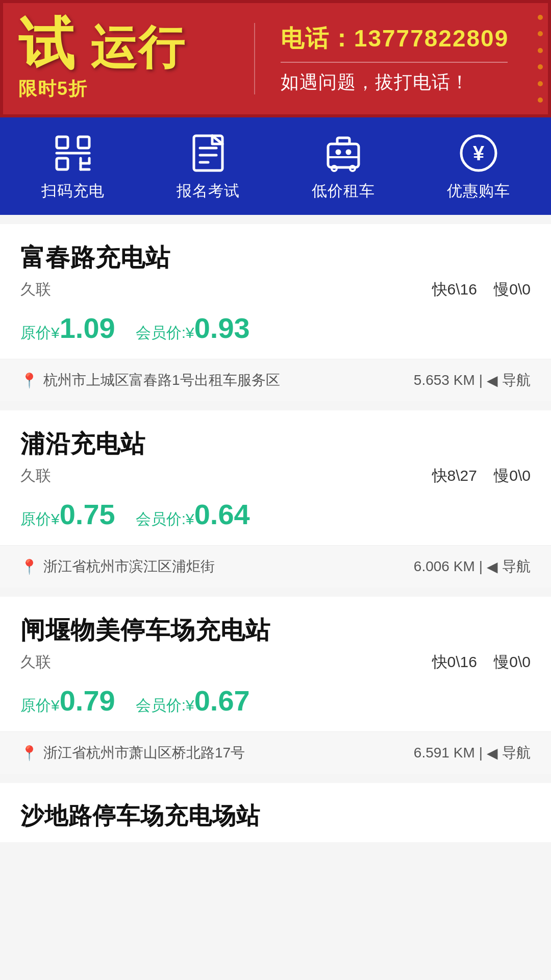 This screenshot has width=551, height=980. I want to click on price-original-1: 原价¥1.09, so click(68, 328).